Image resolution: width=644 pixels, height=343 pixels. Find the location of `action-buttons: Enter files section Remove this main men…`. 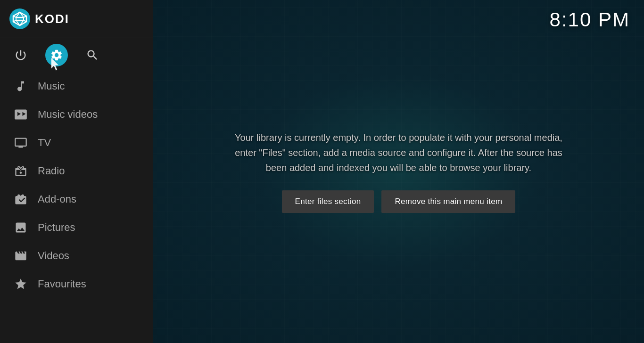

action-buttons: Enter files section Remove this main men… is located at coordinates (399, 202).